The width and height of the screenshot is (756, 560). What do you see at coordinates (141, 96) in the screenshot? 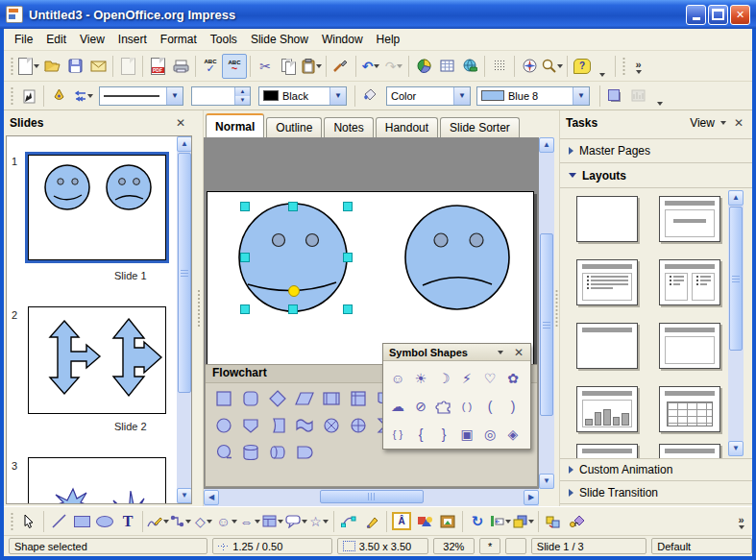
I see `line-style-select: ▼` at bounding box center [141, 96].